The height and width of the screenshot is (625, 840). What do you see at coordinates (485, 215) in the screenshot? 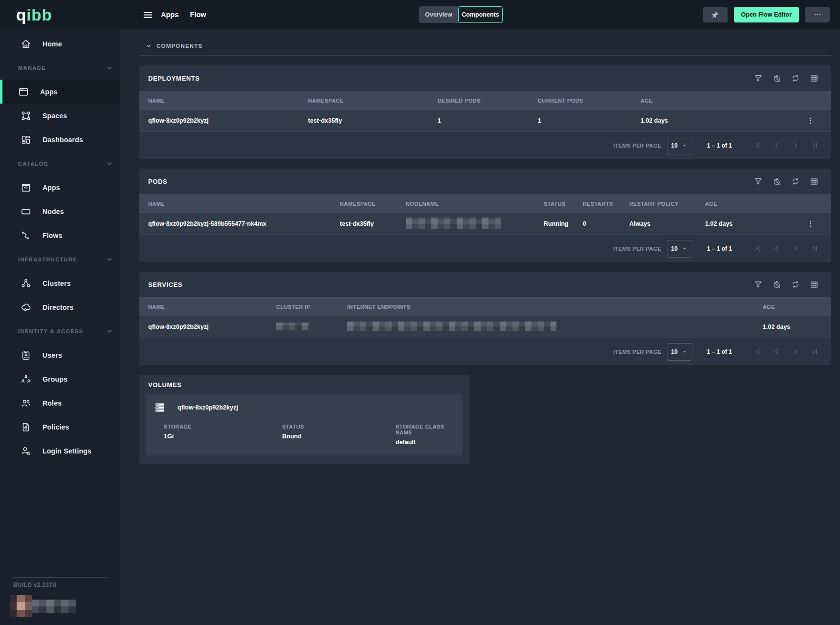
I see `pods-card: PODS NAME NAMESPACE NODENAME STATUS REST…` at bounding box center [485, 215].